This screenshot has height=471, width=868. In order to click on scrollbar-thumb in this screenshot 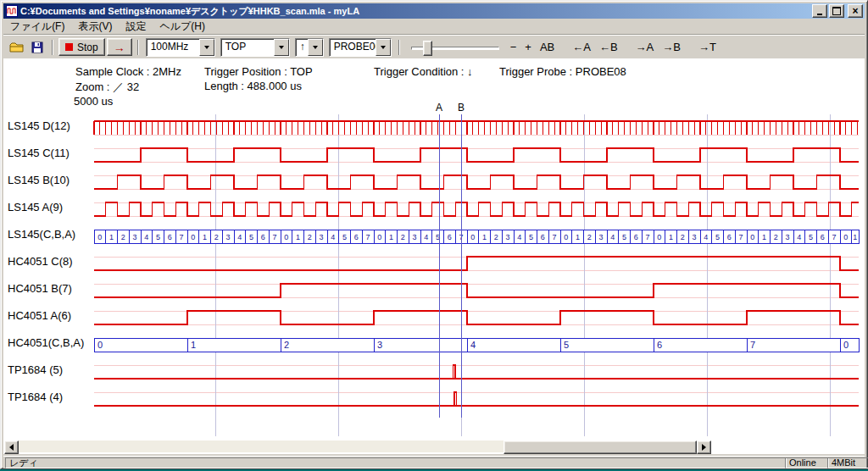, I will do `click(600, 447)`.